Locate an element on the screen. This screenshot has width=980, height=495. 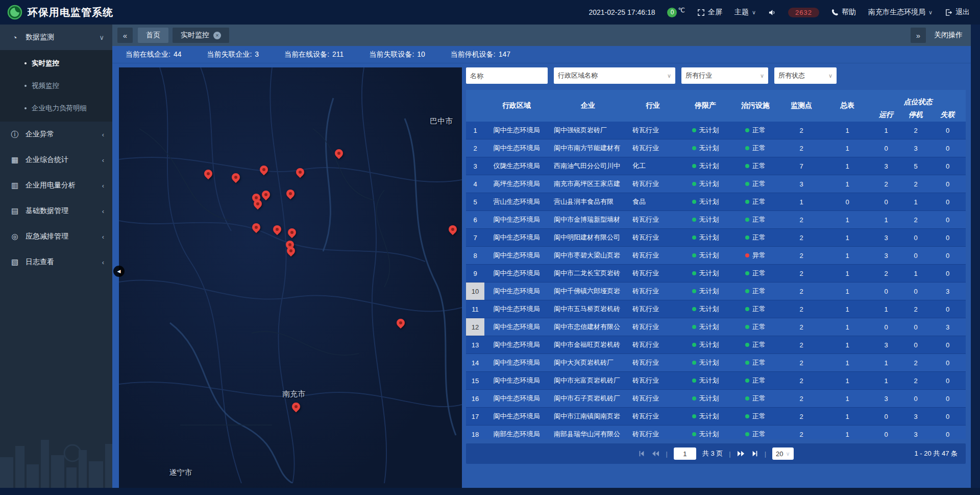
tab-首页: 首页 is located at coordinates (153, 35).